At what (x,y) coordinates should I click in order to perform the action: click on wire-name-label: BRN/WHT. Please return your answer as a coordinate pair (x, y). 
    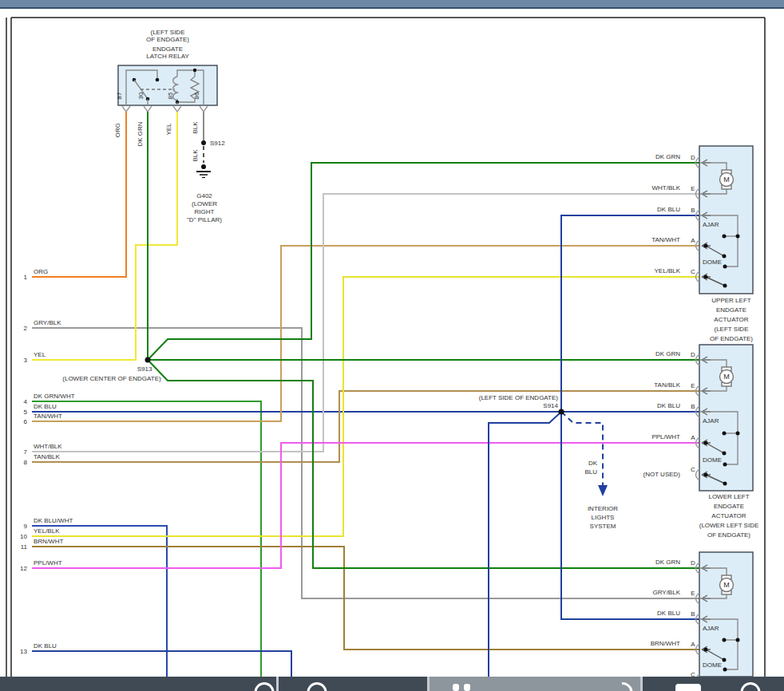
    Looking at the image, I should click on (48, 541).